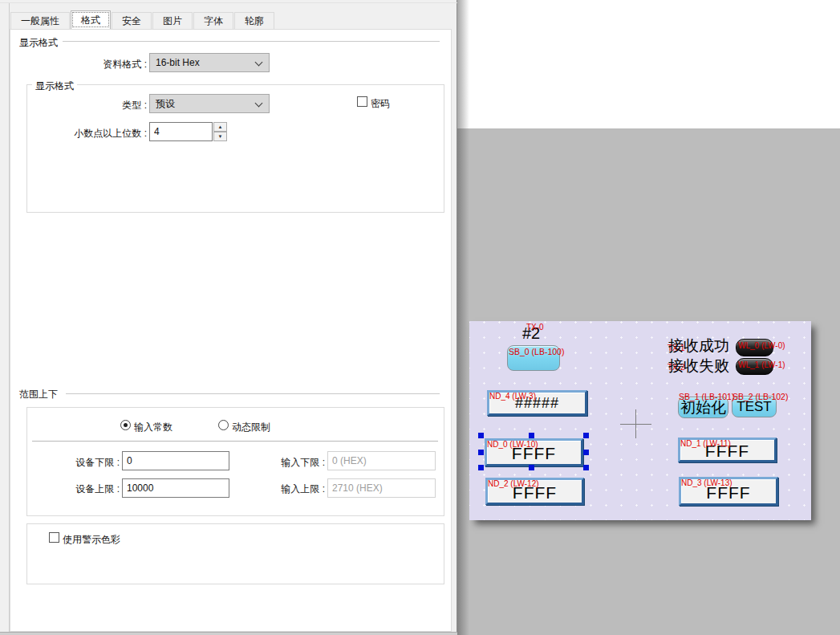 The width and height of the screenshot is (840, 635). I want to click on text-object-tx1: 接收成功, so click(699, 346).